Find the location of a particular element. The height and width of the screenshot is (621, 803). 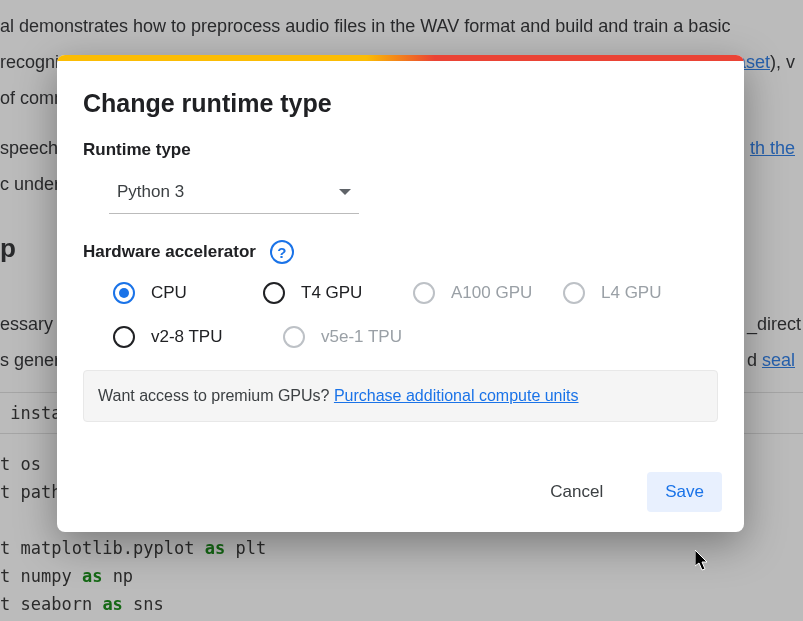

help-icon: ? is located at coordinates (282, 252).